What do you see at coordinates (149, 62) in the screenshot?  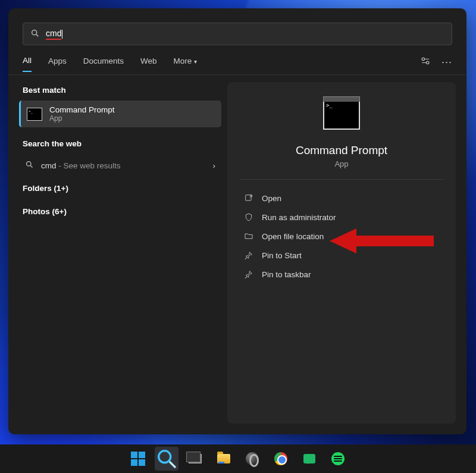 I see `tab-web: Web` at bounding box center [149, 62].